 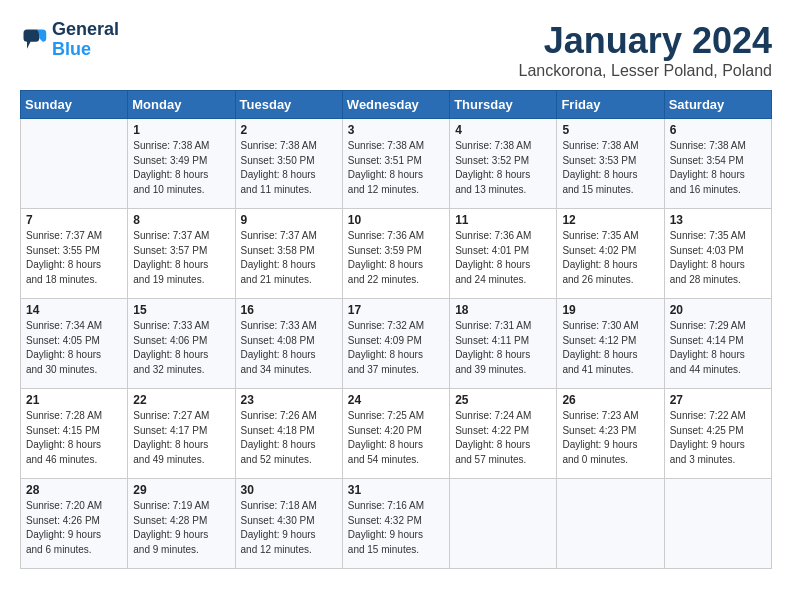 What do you see at coordinates (74, 528) in the screenshot?
I see `day-info: Sunrise: 7:20 AM Sunset: 4:26 PM Dayligh…` at bounding box center [74, 528].